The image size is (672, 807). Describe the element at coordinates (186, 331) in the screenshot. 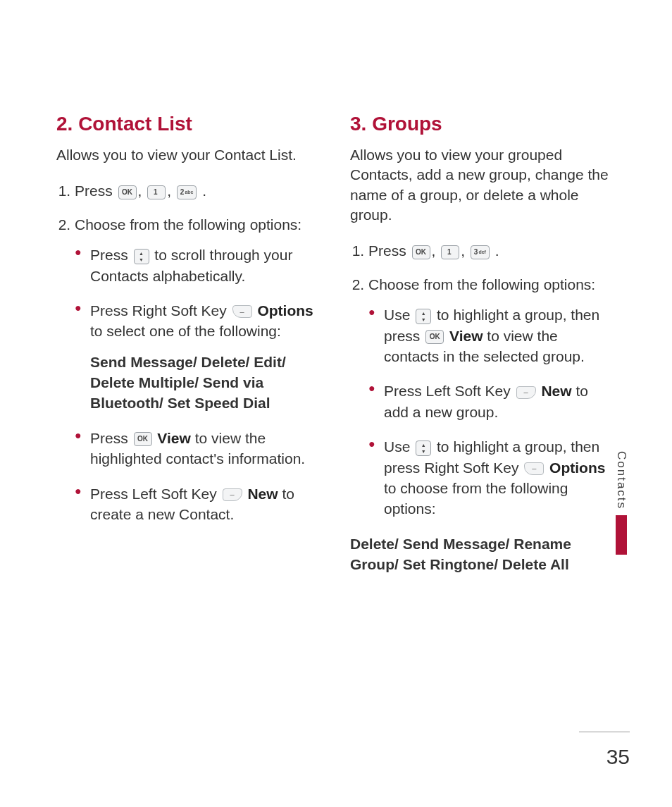

I see `option-text: to select one of the following:` at that location.